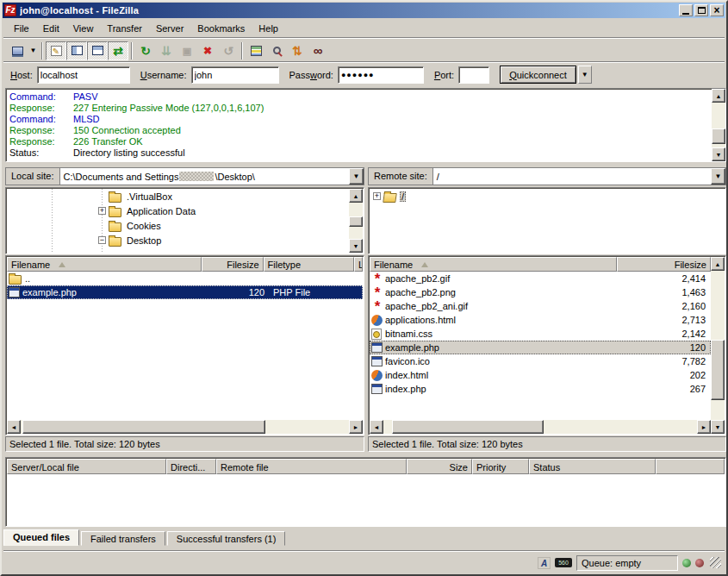 The image size is (728, 576). Describe the element at coordinates (52, 28) in the screenshot. I see `menu-edit: Edit` at that location.